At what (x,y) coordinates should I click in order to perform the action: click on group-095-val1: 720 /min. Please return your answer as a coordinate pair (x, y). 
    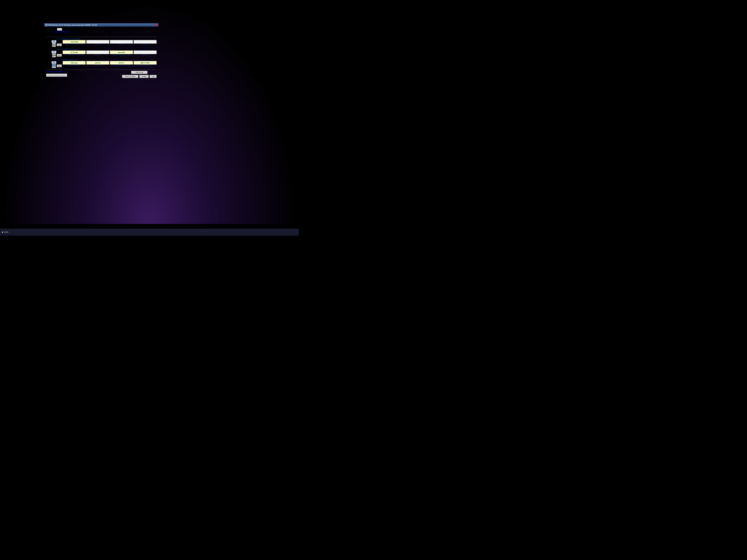
    Looking at the image, I should click on (74, 63).